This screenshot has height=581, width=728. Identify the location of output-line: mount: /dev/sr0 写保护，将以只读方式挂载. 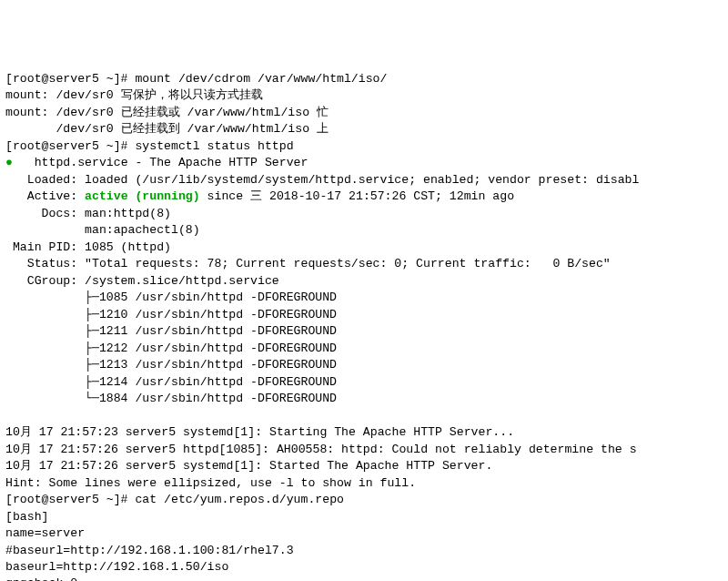
(135, 95).